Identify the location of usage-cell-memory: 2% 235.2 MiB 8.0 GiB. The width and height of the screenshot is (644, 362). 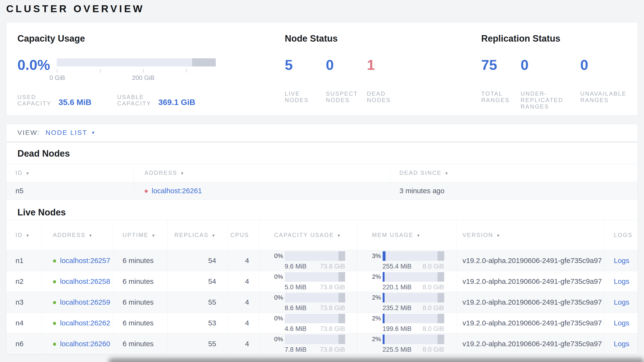
(406, 302).